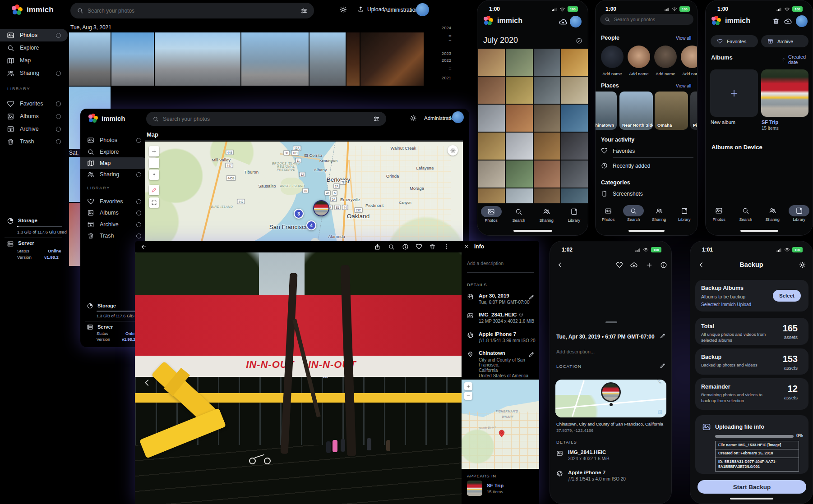 This screenshot has height=504, width=813. Describe the element at coordinates (154, 175) in the screenshot. I see `map-compass-button` at that location.